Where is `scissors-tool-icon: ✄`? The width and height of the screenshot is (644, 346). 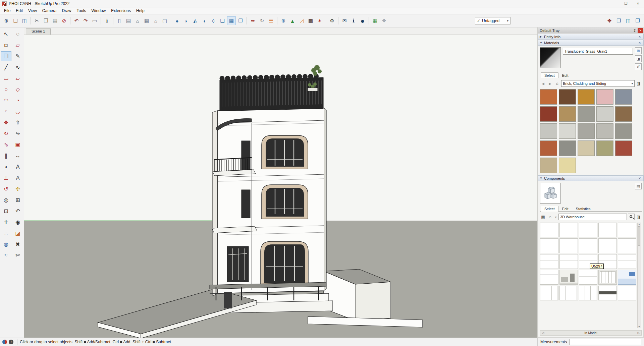 scissors-tool-icon: ✄ is located at coordinates (18, 255).